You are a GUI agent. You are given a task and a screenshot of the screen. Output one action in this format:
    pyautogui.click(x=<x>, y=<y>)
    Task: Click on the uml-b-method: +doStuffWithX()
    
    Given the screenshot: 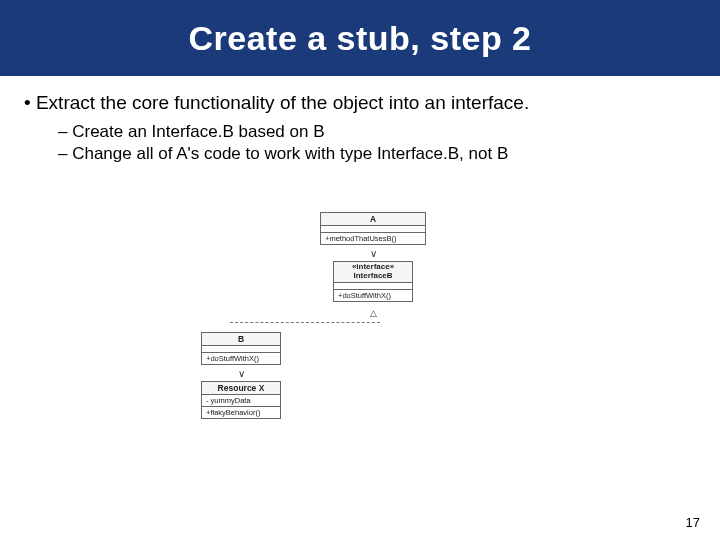 What is the action you would take?
    pyautogui.click(x=241, y=358)
    